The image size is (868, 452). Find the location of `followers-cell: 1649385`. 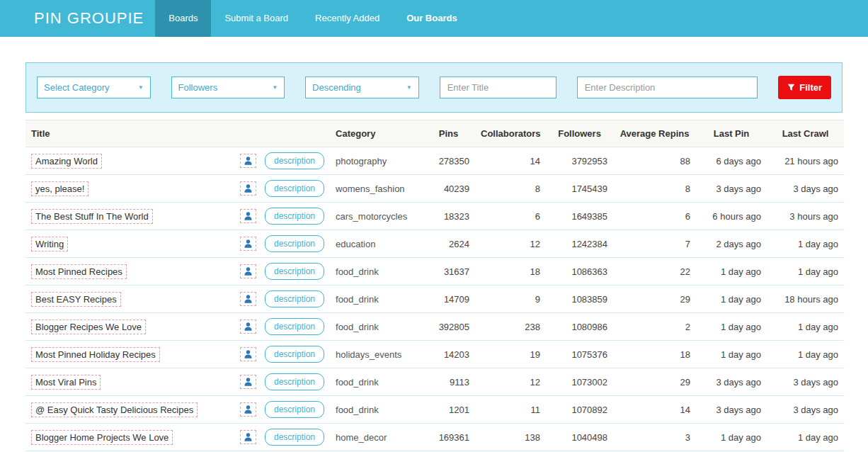

followers-cell: 1649385 is located at coordinates (579, 217).